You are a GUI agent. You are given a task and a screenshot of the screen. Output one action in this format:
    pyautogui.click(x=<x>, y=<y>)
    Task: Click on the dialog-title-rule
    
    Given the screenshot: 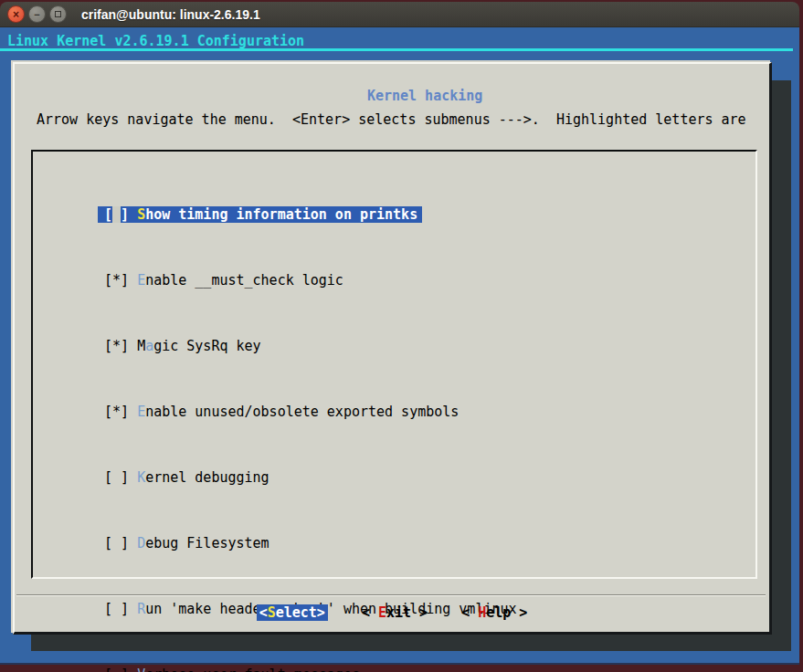 What is the action you would take?
    pyautogui.click(x=392, y=55)
    